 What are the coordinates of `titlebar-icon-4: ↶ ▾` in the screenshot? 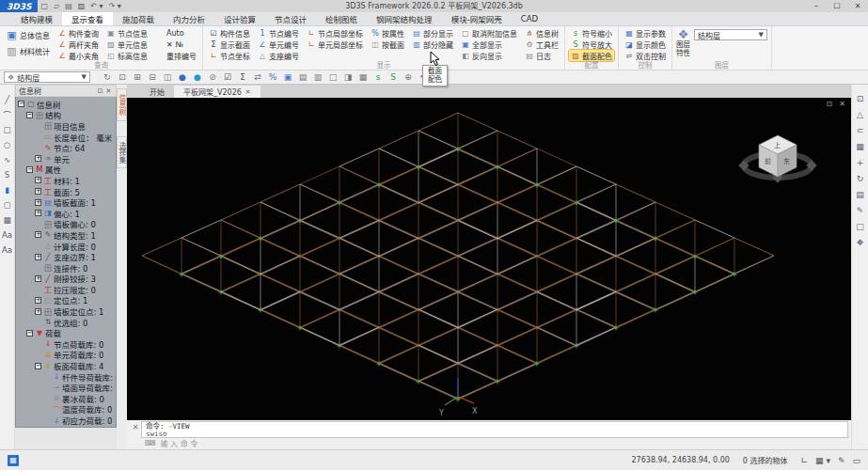 It's located at (96, 6).